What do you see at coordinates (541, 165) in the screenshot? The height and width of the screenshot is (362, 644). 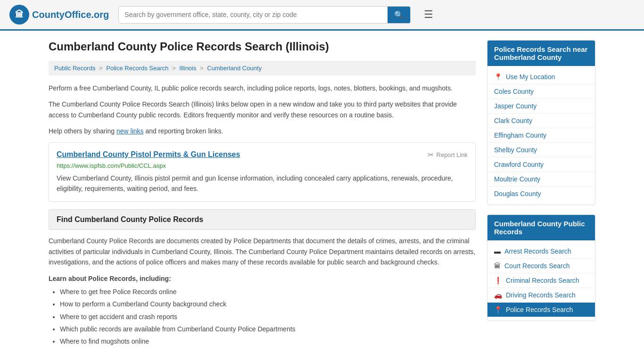 I see `nearby-county-item: Crawford County` at bounding box center [541, 165].